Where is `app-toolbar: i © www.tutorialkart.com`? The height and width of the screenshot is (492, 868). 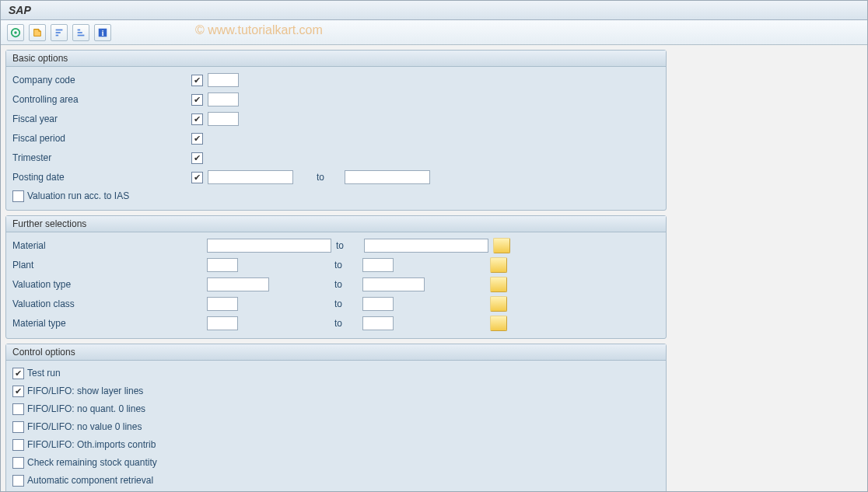
app-toolbar: i © www.tutorialkart.com is located at coordinates (434, 33).